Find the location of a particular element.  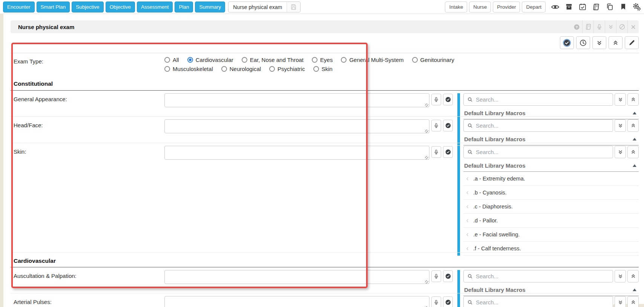

stage-button-provider: Provider is located at coordinates (506, 7).